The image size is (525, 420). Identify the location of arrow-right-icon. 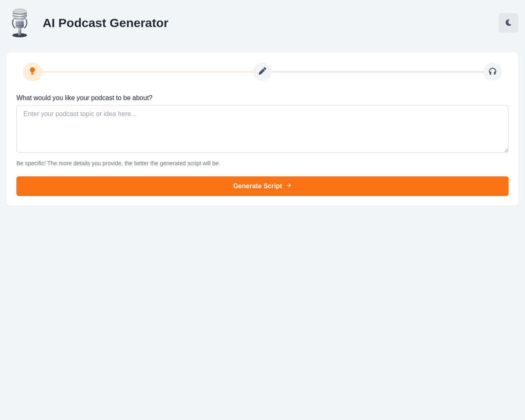
(289, 186).